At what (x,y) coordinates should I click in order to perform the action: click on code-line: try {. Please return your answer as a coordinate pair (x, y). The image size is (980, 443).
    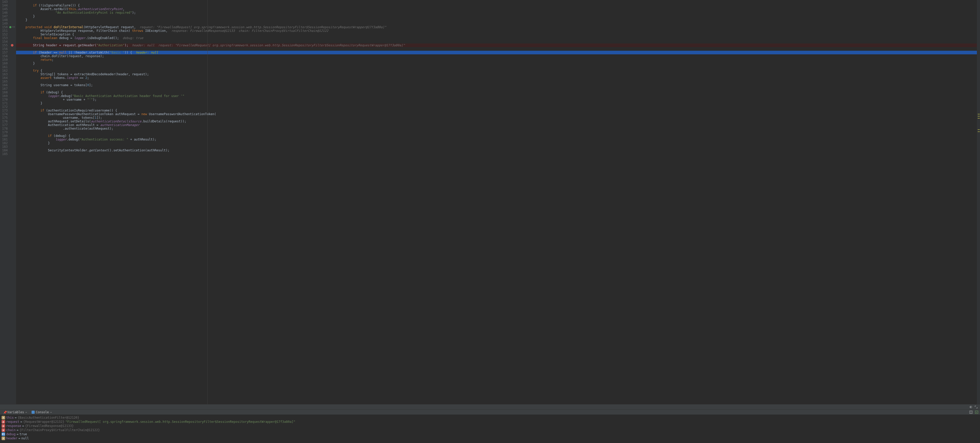
    Looking at the image, I should click on (496, 71).